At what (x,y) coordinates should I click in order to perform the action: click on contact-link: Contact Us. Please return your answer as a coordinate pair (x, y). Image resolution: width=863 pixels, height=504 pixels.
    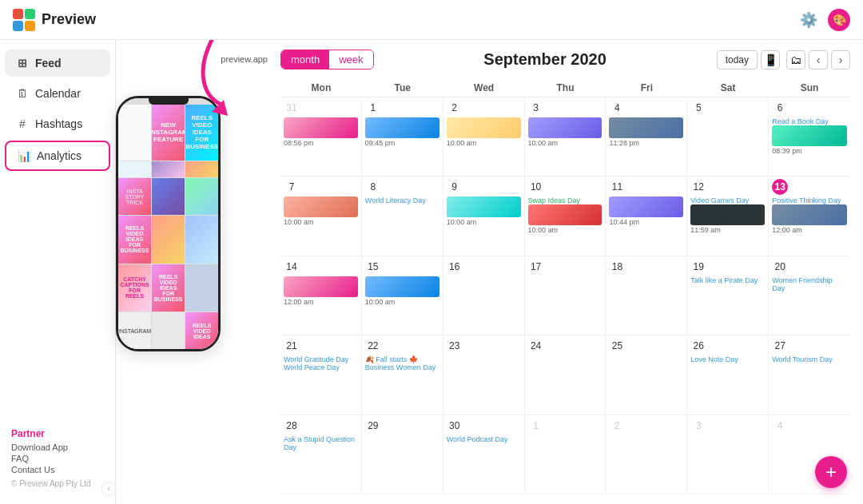
    Looking at the image, I should click on (58, 470).